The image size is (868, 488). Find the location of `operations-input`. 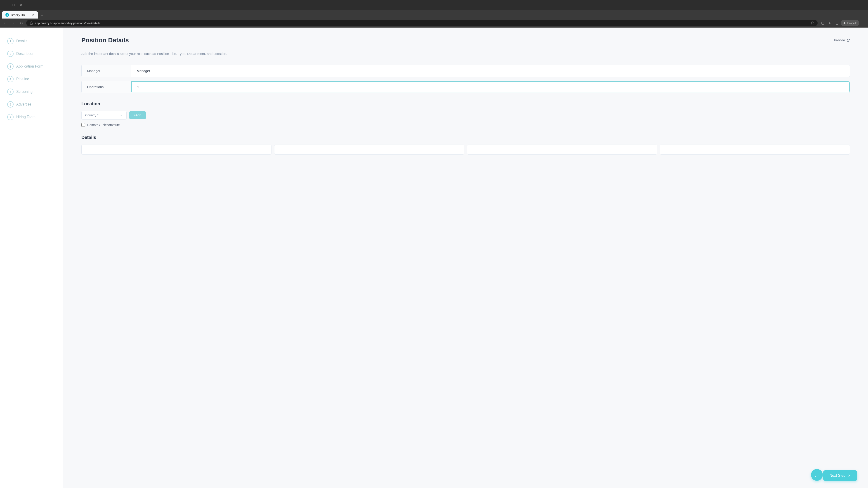

operations-input is located at coordinates (491, 87).